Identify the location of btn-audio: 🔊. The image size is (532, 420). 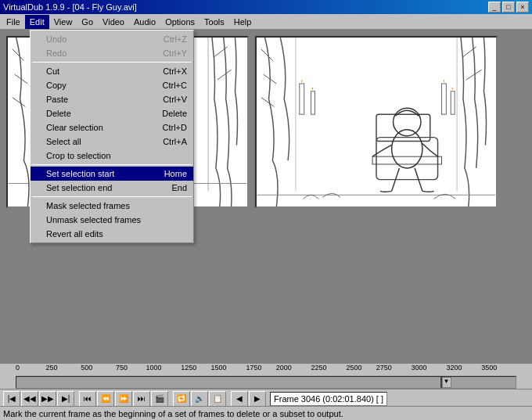
(200, 399).